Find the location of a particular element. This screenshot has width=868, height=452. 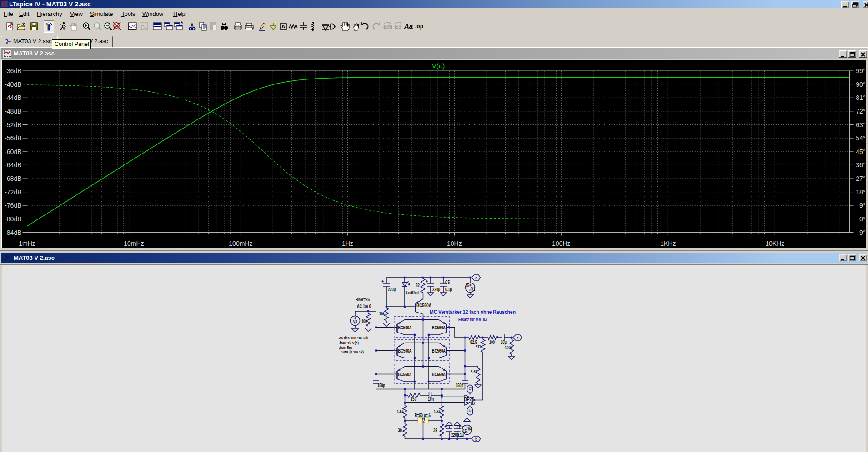

svg-text: 15k is located at coordinates (382, 313).